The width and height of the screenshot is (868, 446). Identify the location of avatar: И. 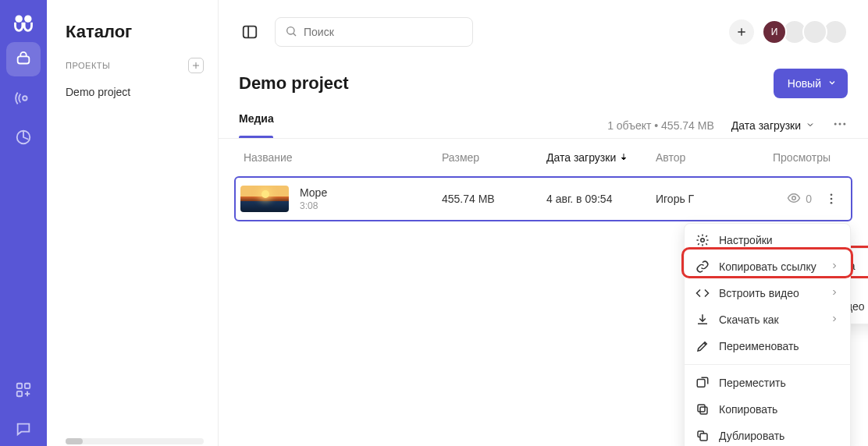
(774, 32).